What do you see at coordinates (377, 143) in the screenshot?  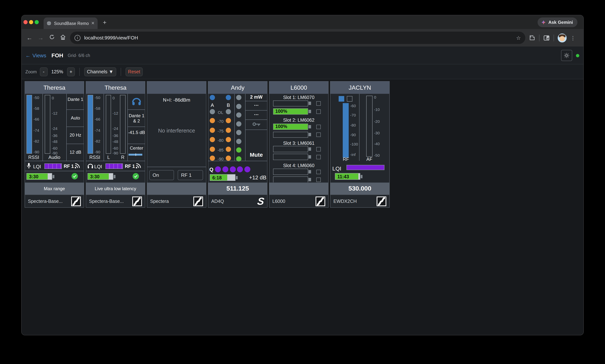 I see `scale-tick: -40` at bounding box center [377, 143].